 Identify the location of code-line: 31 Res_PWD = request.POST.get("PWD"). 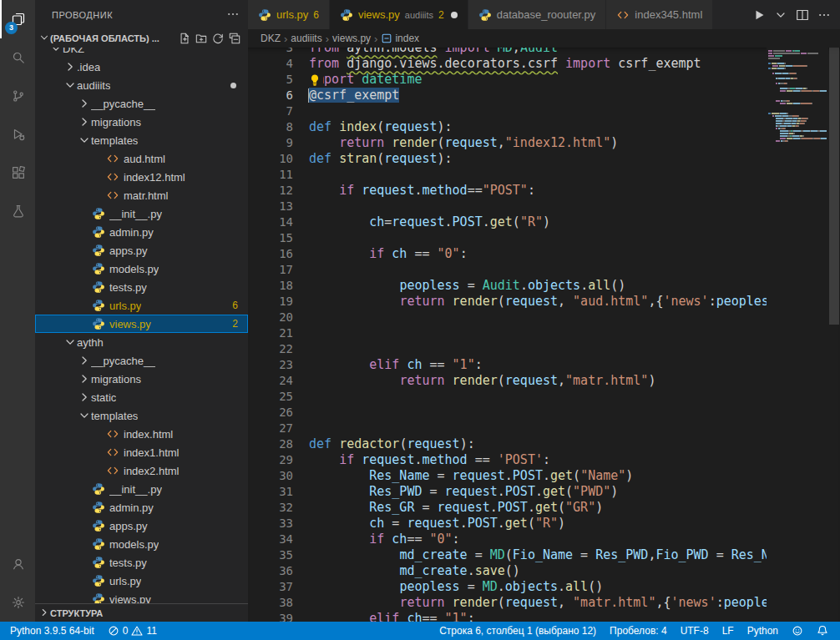
(544, 492).